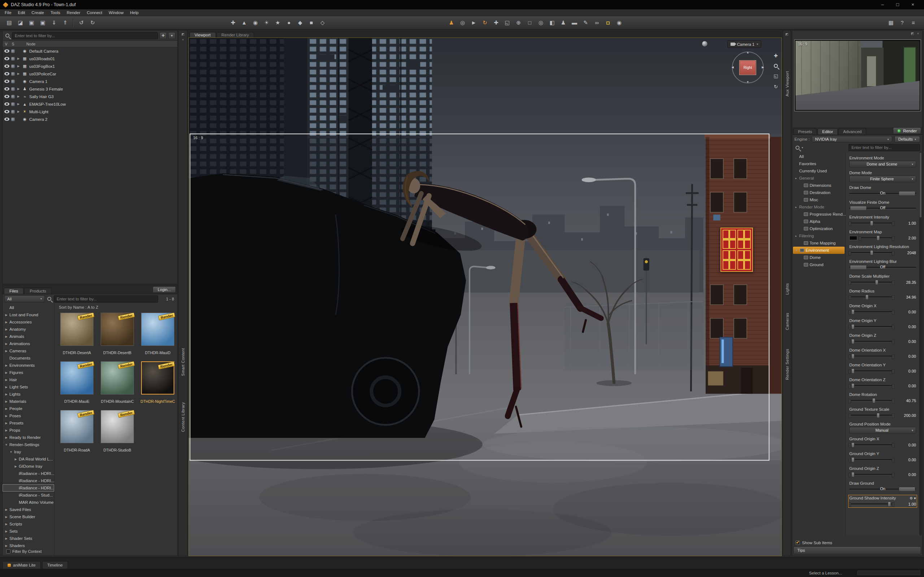 The image size is (924, 577). What do you see at coordinates (819, 250) in the screenshot?
I see `settings-nav-item: ▼ Environment` at bounding box center [819, 250].